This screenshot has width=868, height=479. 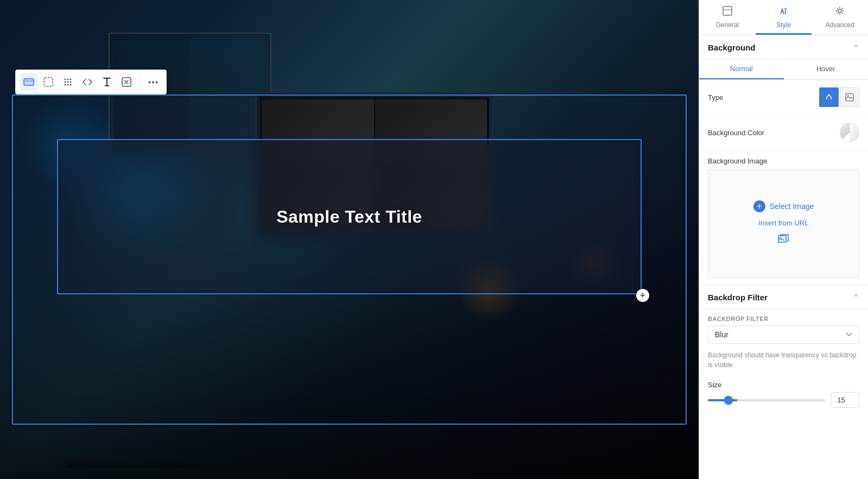 What do you see at coordinates (174, 465) in the screenshot?
I see `keyboard` at bounding box center [174, 465].